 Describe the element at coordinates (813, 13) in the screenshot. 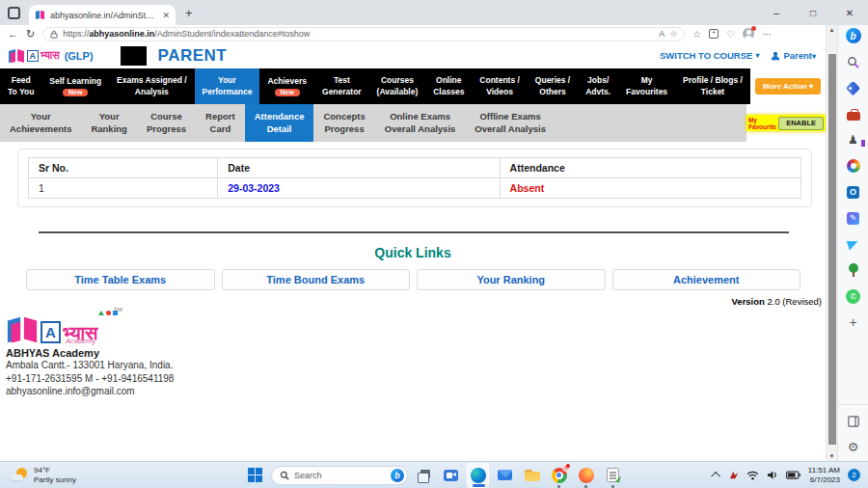

I see `maximize-button: □` at that location.